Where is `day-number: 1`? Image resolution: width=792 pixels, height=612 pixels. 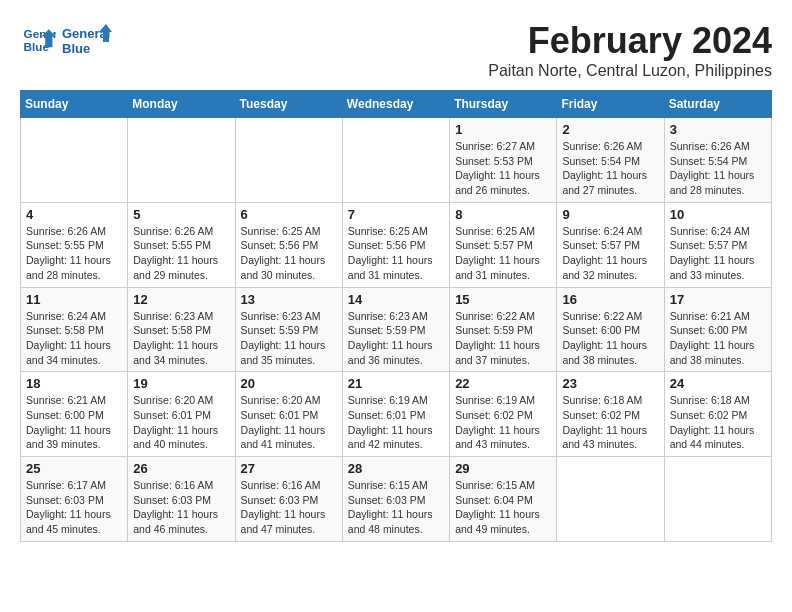
day-number: 1 is located at coordinates (503, 130).